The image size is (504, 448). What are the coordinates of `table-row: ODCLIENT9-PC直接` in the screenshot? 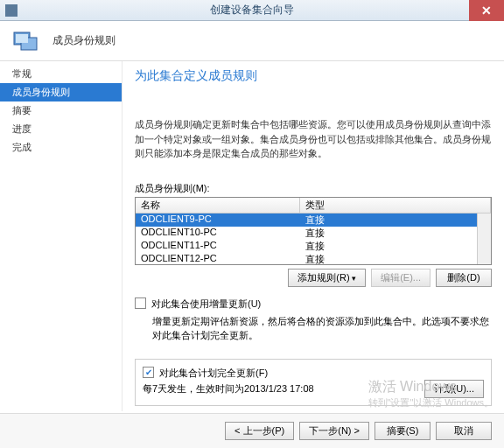 It's located at (313, 220).